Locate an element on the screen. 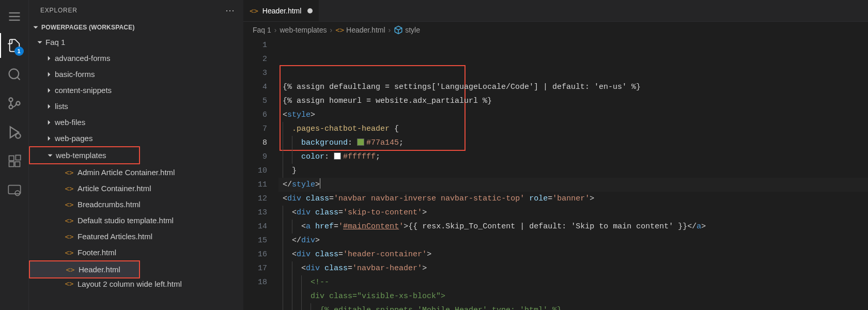 The width and height of the screenshot is (868, 310). source-control-icon is located at coordinates (14, 103).